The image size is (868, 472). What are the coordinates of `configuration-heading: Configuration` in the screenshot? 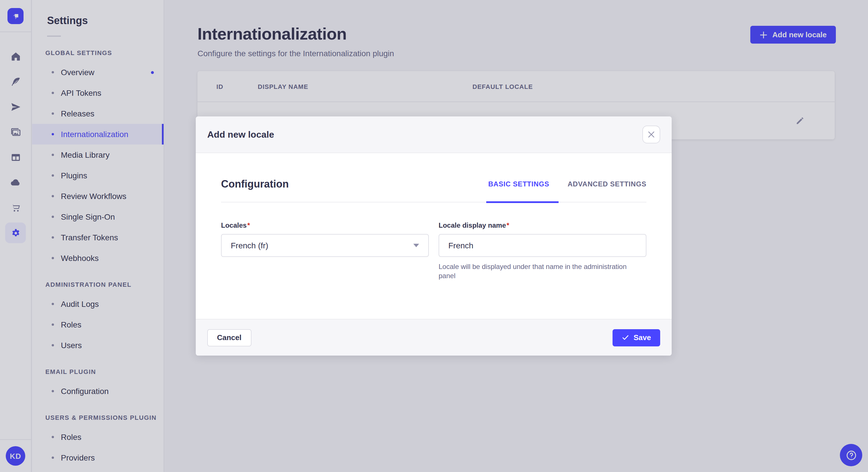 It's located at (255, 184).